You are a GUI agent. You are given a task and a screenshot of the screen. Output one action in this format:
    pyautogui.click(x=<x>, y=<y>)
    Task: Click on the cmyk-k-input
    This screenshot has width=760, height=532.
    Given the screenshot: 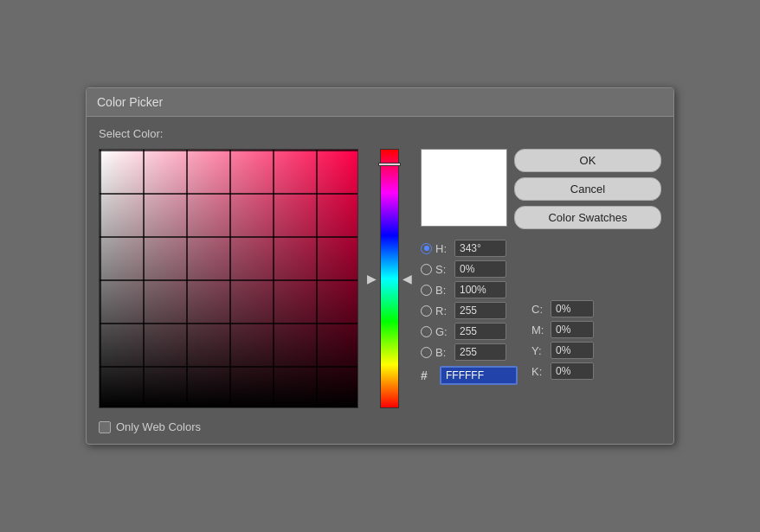 What is the action you would take?
    pyautogui.click(x=572, y=371)
    